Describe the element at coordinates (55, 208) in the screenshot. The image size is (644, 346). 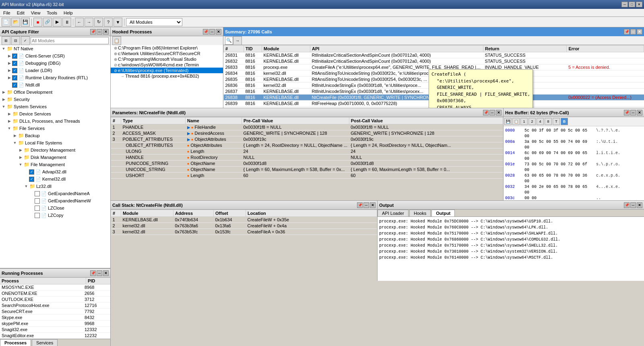
I see `tree-item-lzclose: 📄 LZClose` at that location.